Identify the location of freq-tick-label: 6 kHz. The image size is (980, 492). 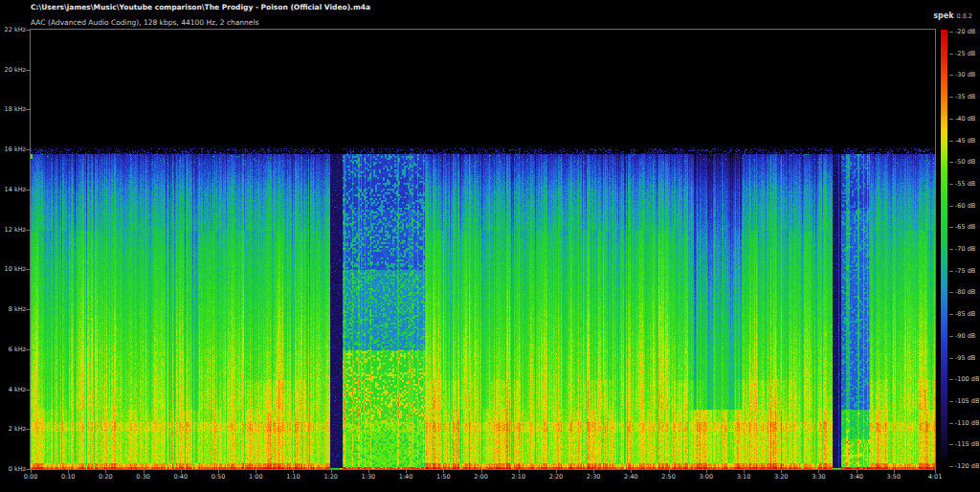
(13, 349).